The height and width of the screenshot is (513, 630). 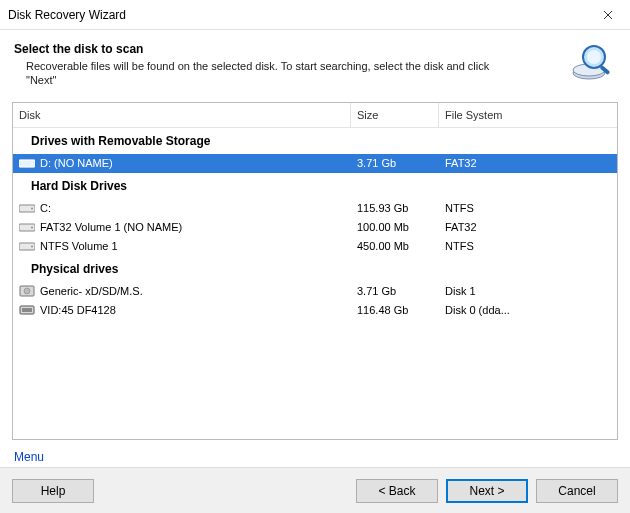 I want to click on wizard-header: Select the disk to scan Recoverable file…, so click(x=315, y=63).